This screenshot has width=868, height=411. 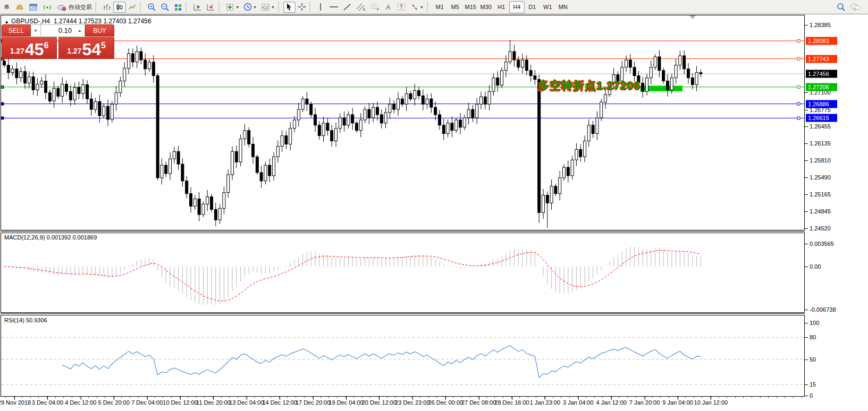 What do you see at coordinates (250, 7) in the screenshot?
I see `periods-button: ▼` at bounding box center [250, 7].